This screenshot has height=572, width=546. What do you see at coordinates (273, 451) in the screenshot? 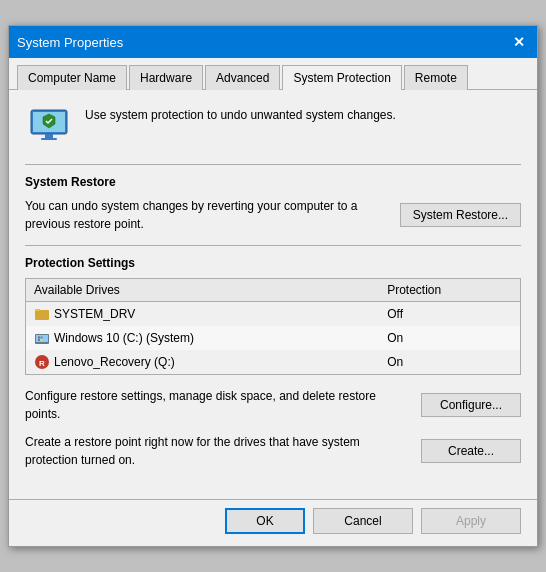
I see `create-row: Create a restore point right now for the…` at bounding box center [273, 451].